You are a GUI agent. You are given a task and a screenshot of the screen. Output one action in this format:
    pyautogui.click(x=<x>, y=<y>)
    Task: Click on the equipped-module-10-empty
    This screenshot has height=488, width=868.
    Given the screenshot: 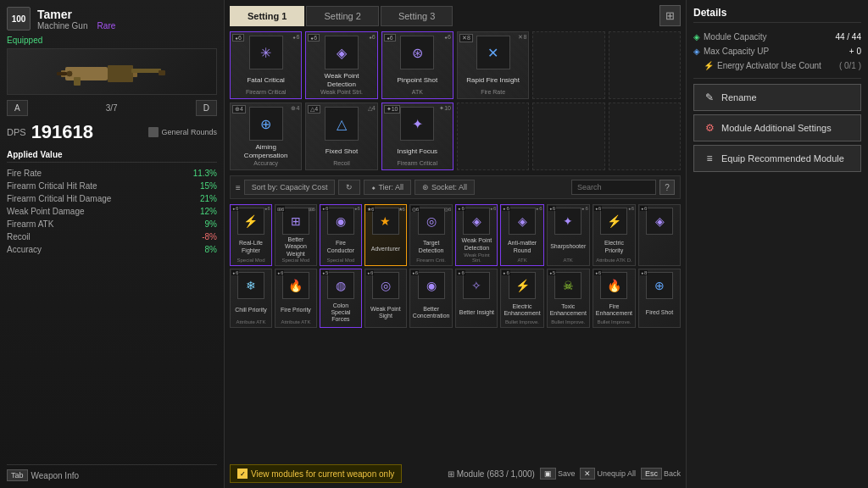 What is the action you would take?
    pyautogui.click(x=493, y=136)
    